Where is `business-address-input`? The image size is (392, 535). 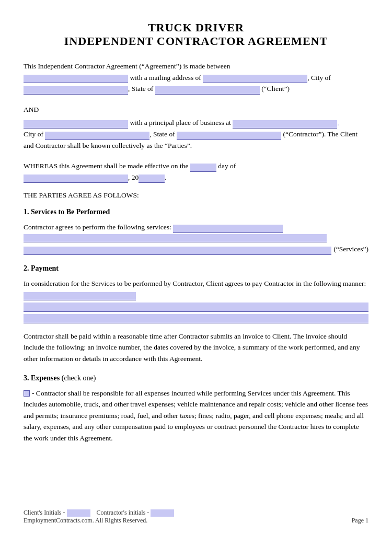
business-address-input is located at coordinates (285, 124).